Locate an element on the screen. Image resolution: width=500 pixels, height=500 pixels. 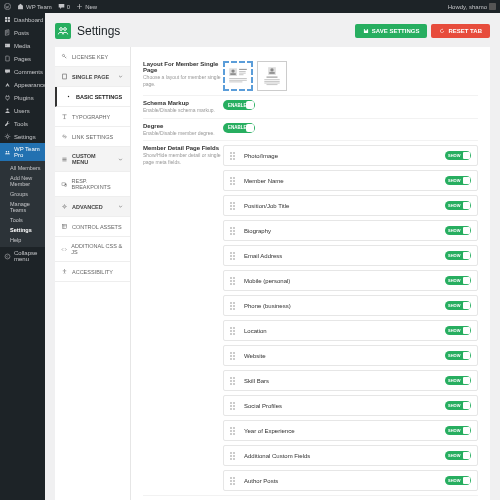
comments-count: 0 is located at coordinates (64, 6).